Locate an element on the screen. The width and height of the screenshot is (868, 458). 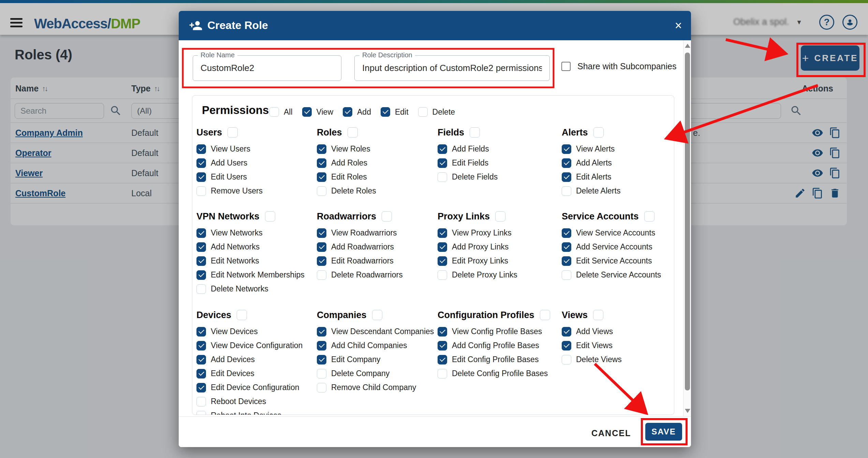
permission-item: Add Alerts is located at coordinates (591, 163).